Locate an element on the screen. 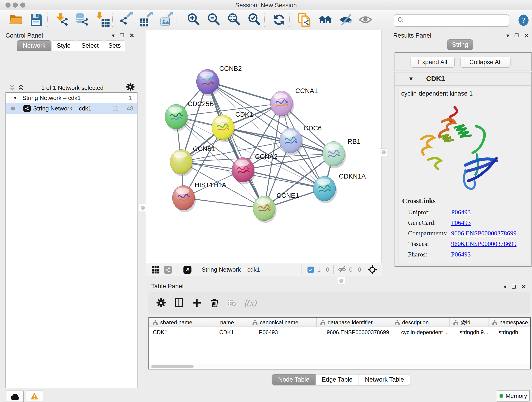 Image resolution: width=532 pixels, height=402 pixels. hidden-items-eye-slash-icon is located at coordinates (342, 270).